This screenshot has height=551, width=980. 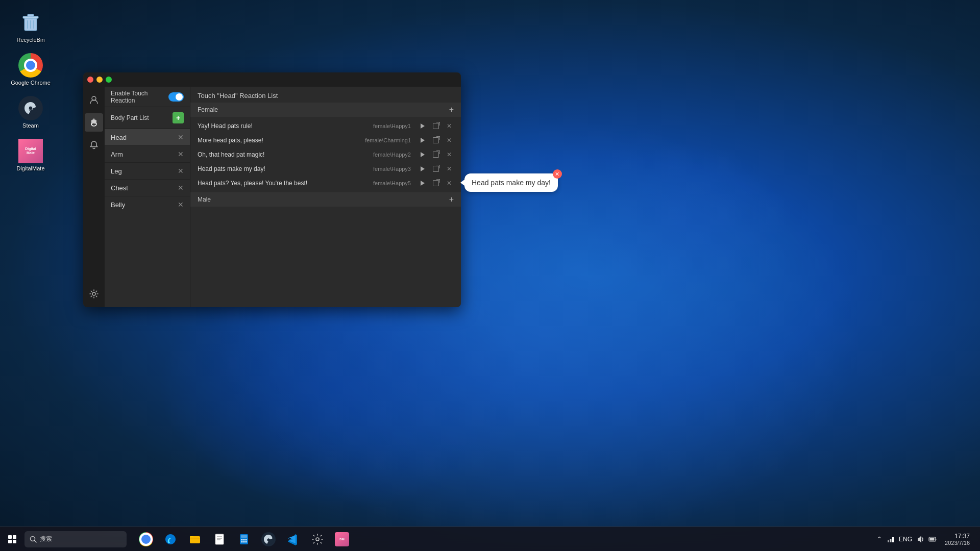 I want to click on body-part-belly: Belly ✕, so click(x=147, y=205).